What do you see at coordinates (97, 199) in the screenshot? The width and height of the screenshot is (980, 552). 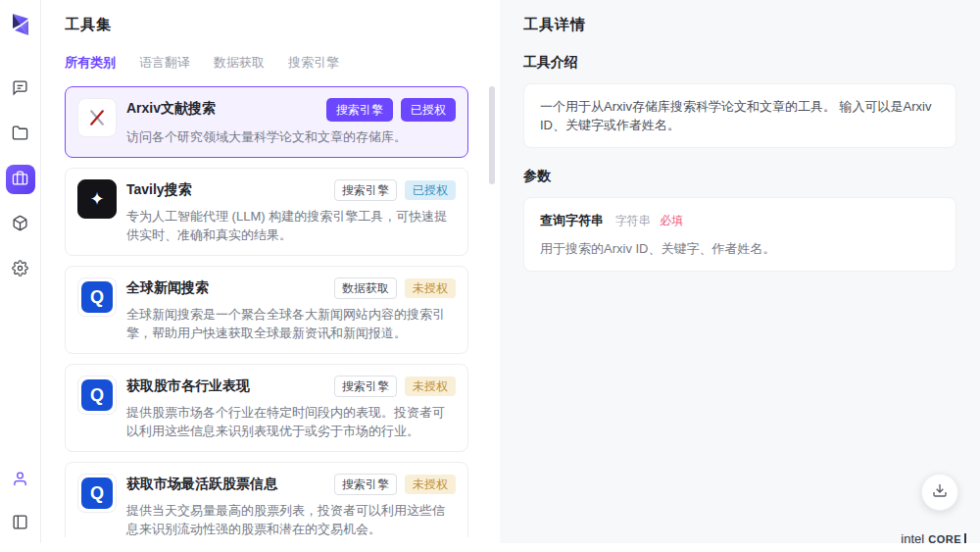 I see `tavily-star-icon: ✦` at bounding box center [97, 199].